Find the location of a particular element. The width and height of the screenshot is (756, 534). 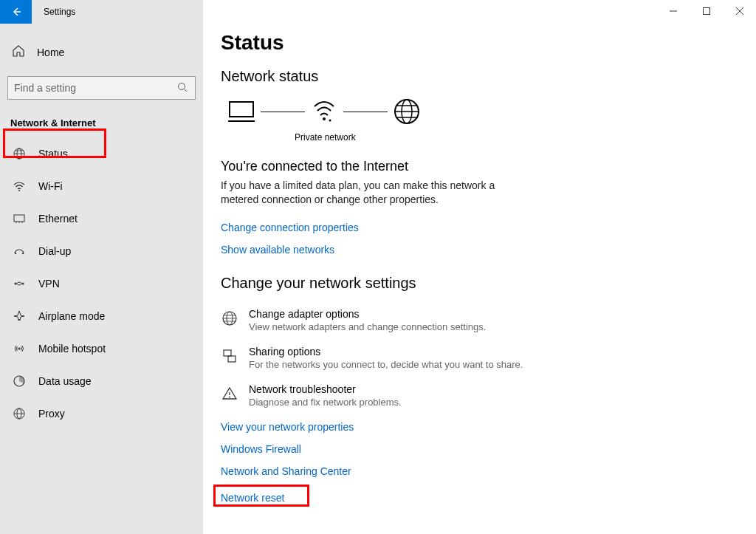

change-settings-heading: Change your network settings is located at coordinates (480, 284).